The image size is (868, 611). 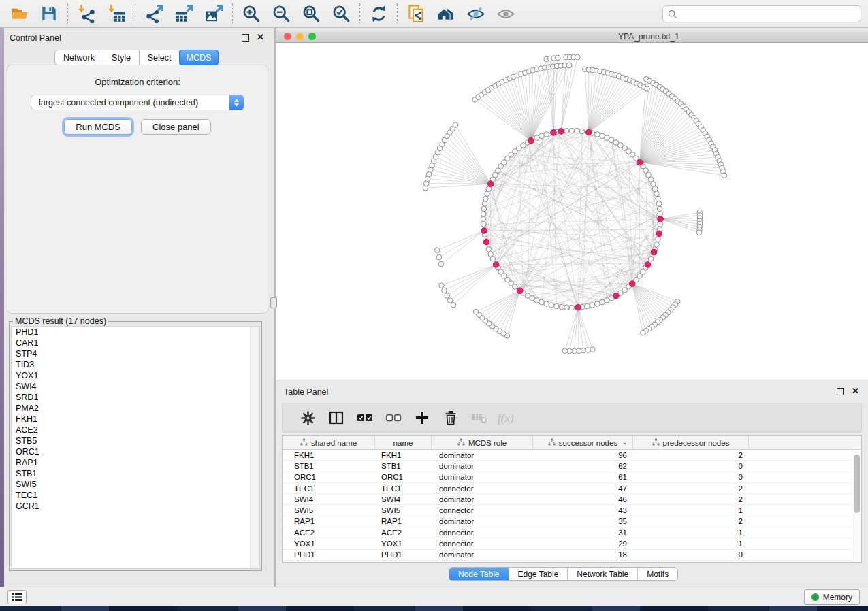 I want to click on mcds-result-node: FKH1, so click(x=135, y=419).